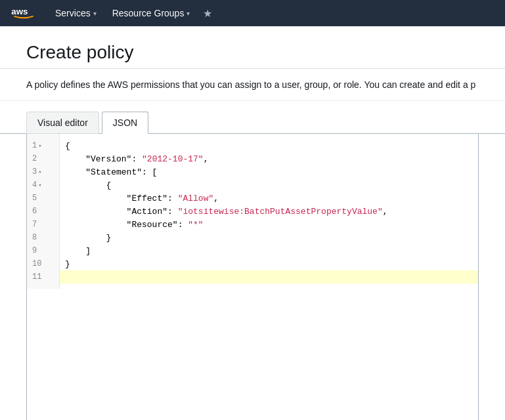 The width and height of the screenshot is (505, 420). Describe the element at coordinates (43, 264) in the screenshot. I see `line-num-10: 10` at that location.